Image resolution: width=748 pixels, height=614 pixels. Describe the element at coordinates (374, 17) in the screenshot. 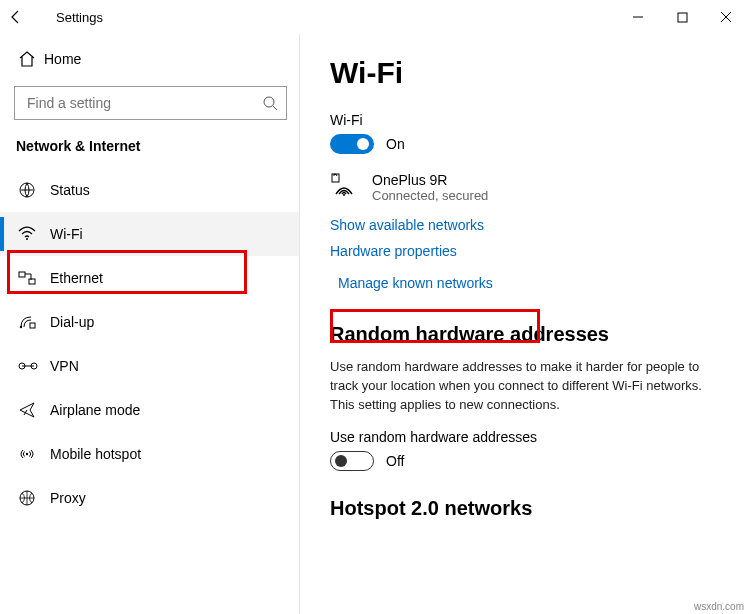

I see `titlebar: Settings` at that location.